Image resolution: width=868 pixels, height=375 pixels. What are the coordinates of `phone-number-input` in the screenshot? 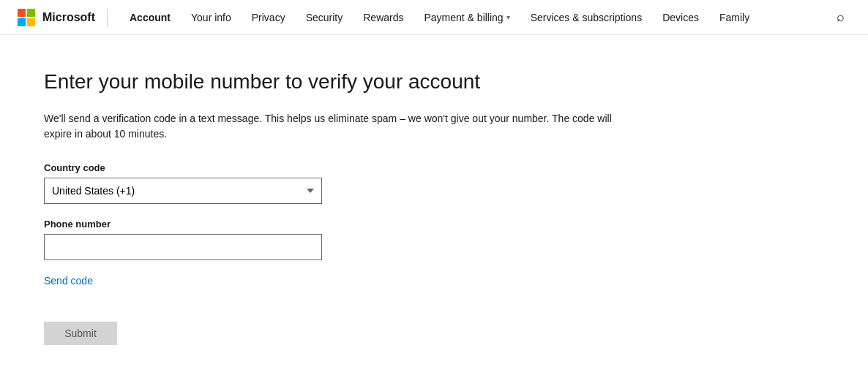 It's located at (183, 247).